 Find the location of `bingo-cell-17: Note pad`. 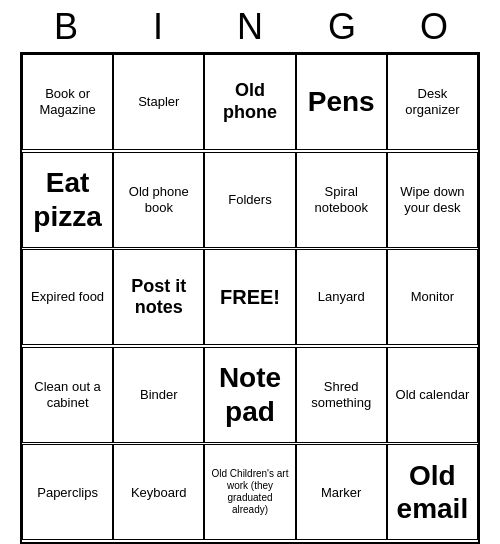

bingo-cell-17: Note pad is located at coordinates (250, 395).